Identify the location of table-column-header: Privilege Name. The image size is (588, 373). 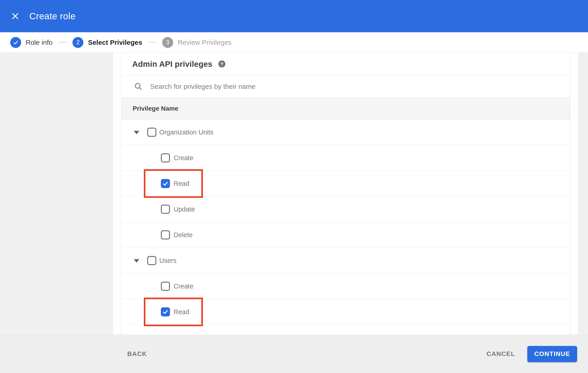
(346, 108).